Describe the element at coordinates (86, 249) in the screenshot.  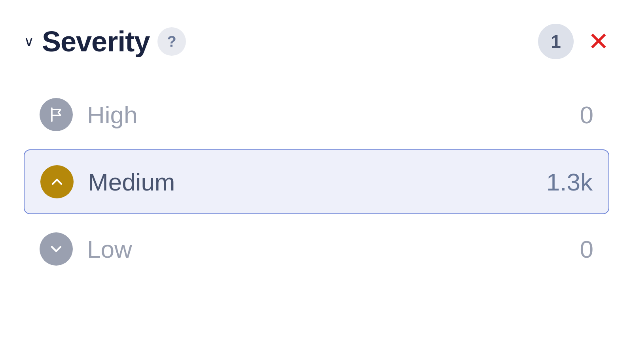
I see `filter-item-low-left: Low` at that location.